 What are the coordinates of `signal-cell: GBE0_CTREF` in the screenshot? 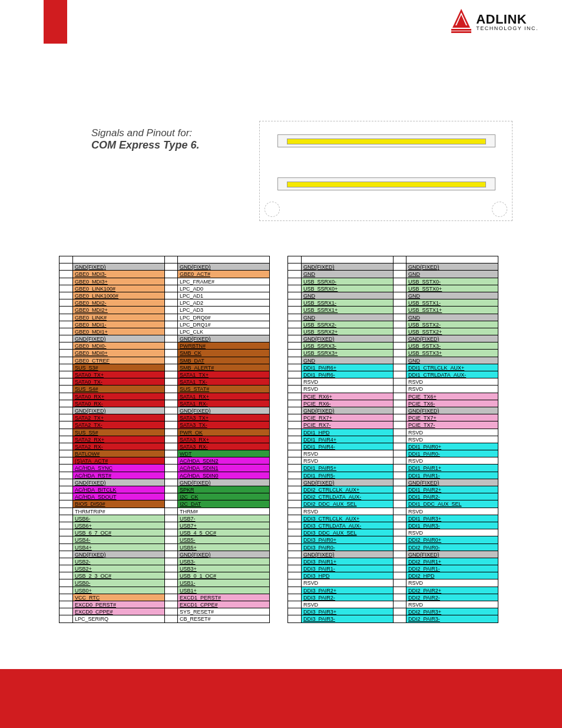 It's located at (118, 361).